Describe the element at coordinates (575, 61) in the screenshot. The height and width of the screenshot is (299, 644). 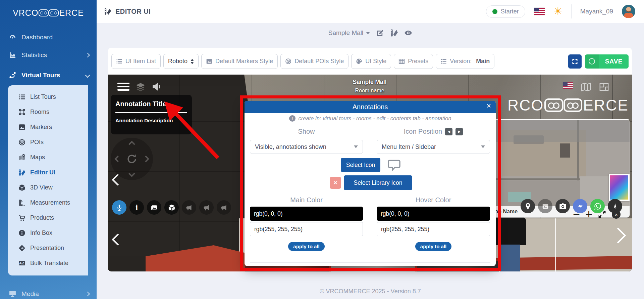
I see `fullscreen-icon` at that location.